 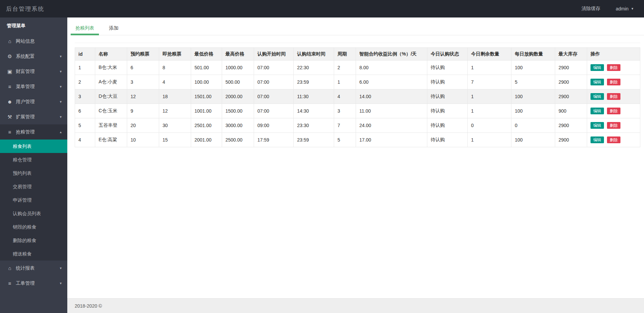 What do you see at coordinates (34, 227) in the screenshot?
I see `sidebar-subitem: 销毁的粮食` at bounding box center [34, 227].